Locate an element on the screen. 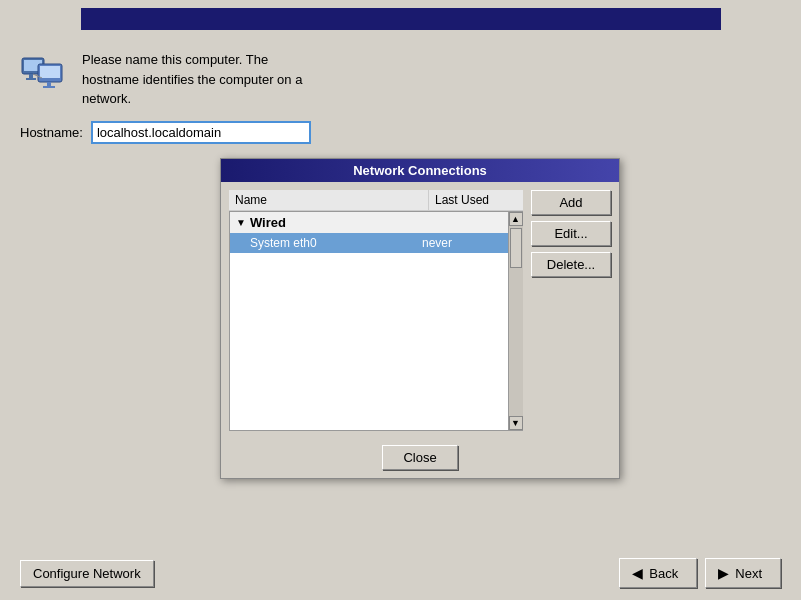  scrollbar-down-button: ▼ is located at coordinates (516, 423).